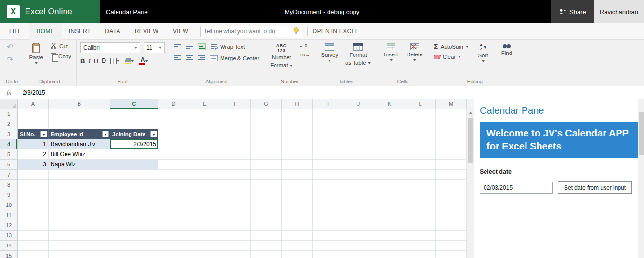 The width and height of the screenshot is (644, 258). I want to click on cell-D5, so click(174, 154).